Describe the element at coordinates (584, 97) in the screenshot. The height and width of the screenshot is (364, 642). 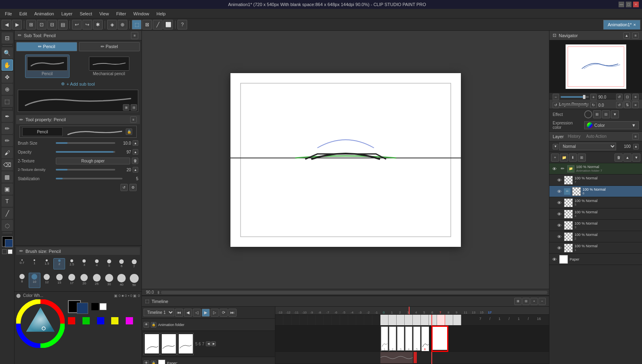
I see `zoom-handle` at that location.